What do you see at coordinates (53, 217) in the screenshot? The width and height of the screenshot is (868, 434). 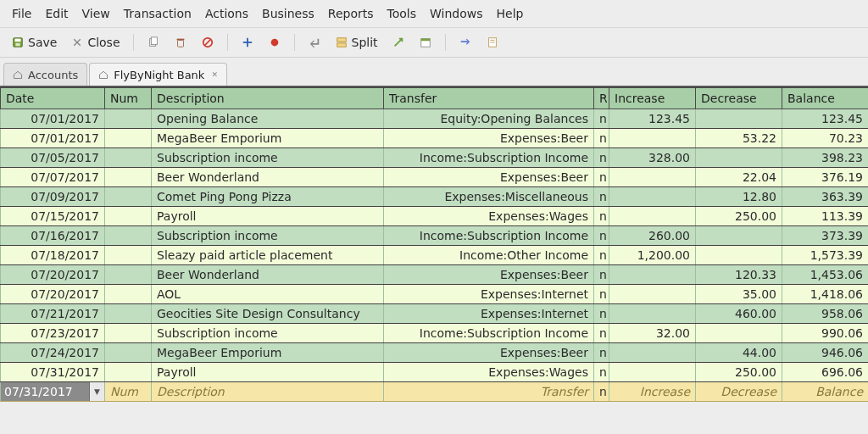 I see `date-cell: 07/15/2017` at bounding box center [53, 217].